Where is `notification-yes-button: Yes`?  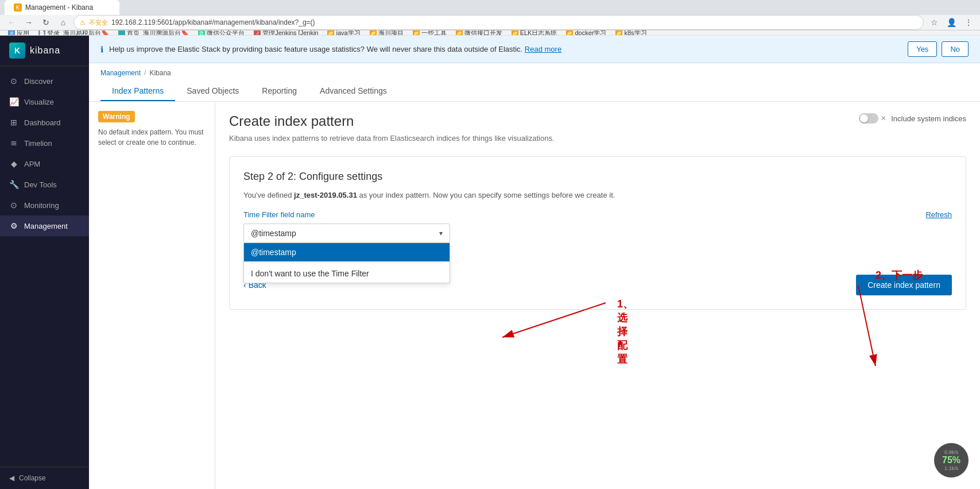
notification-yes-button: Yes is located at coordinates (922, 49).